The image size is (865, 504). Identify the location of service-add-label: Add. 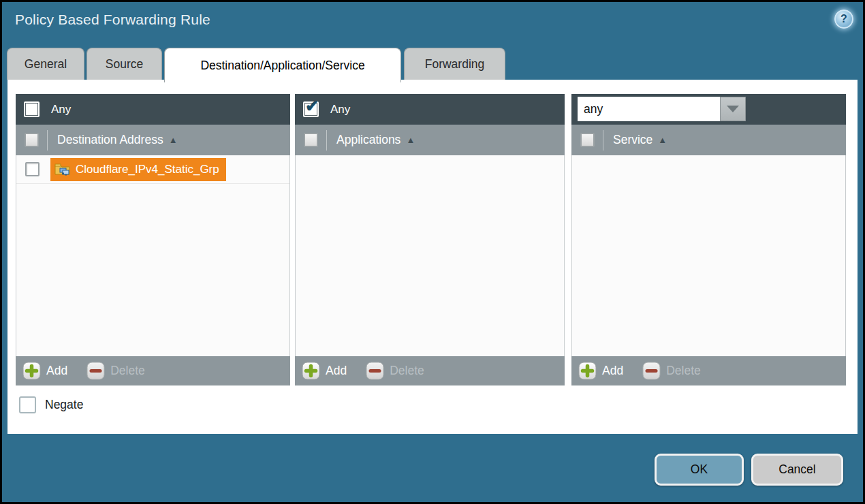
(613, 371).